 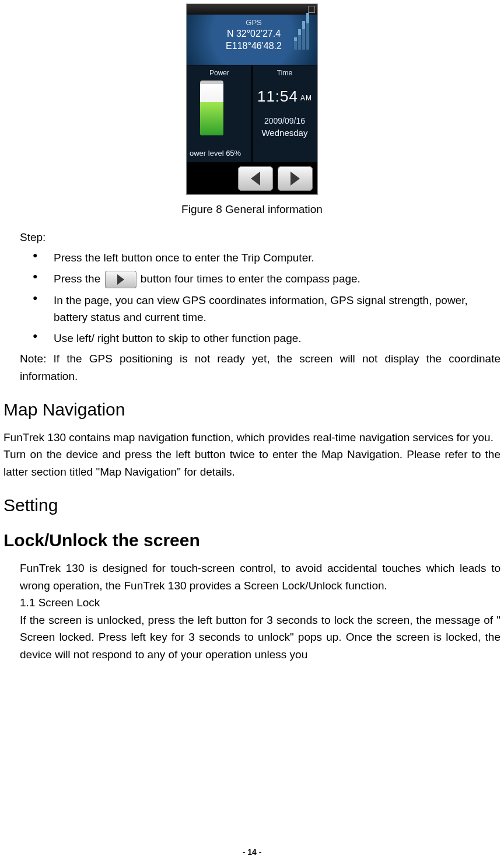 I want to click on time-label: Time, so click(x=285, y=73).